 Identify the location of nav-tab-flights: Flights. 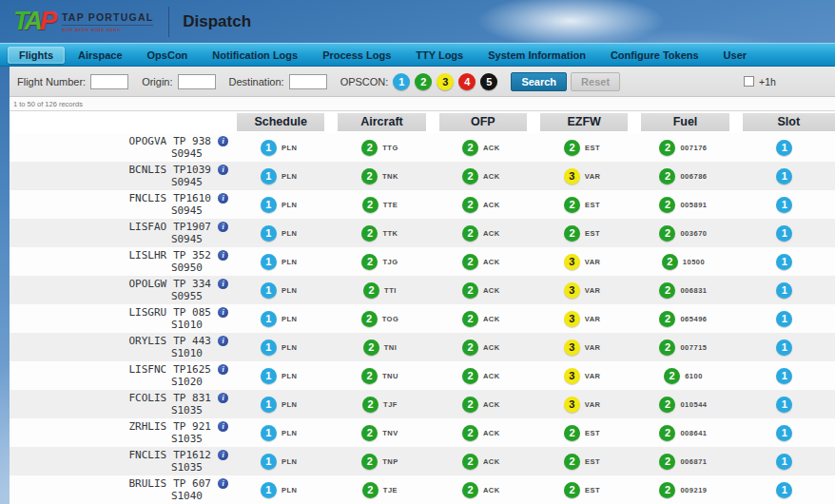
(36, 55).